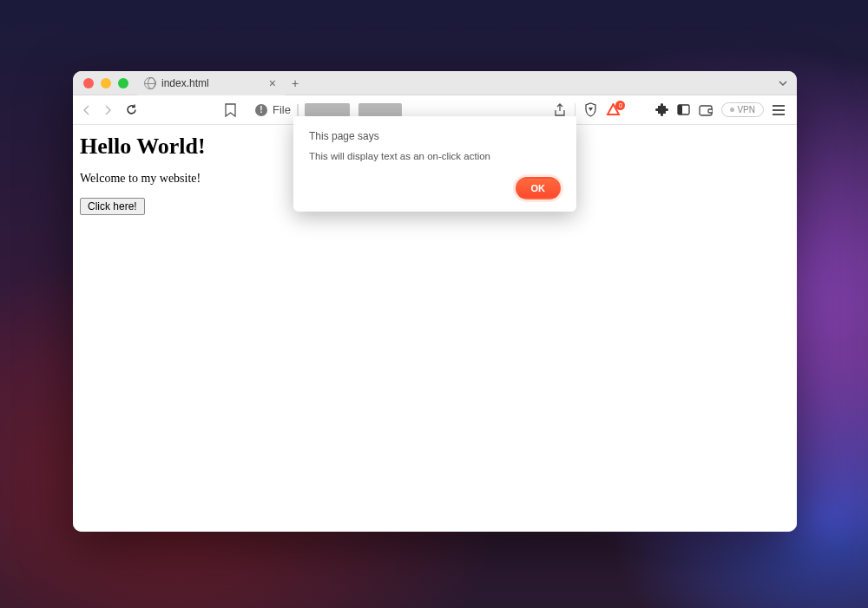 The width and height of the screenshot is (868, 608). What do you see at coordinates (132, 109) in the screenshot?
I see `reload-button` at bounding box center [132, 109].